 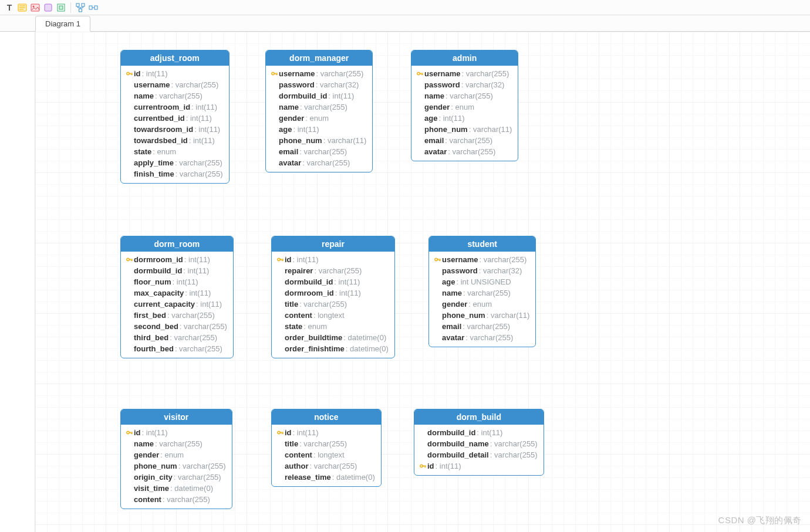 What do you see at coordinates (175, 141) in the screenshot?
I see `column-row: towardsbed_id: int(11)` at bounding box center [175, 141].